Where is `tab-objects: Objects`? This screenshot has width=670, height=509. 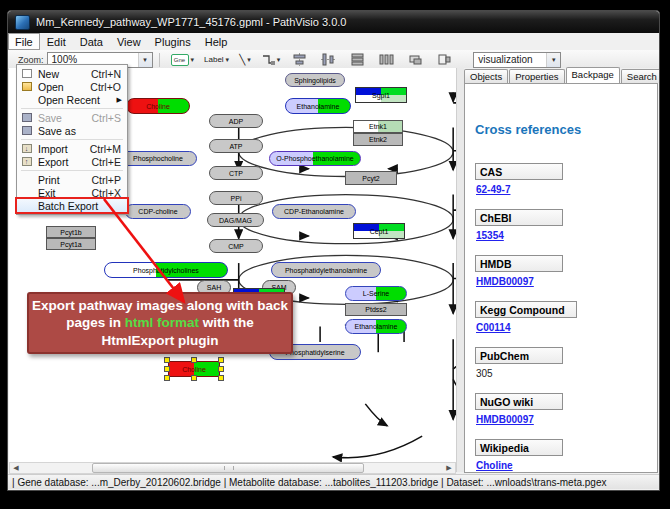 tab-objects: Objects is located at coordinates (486, 76).